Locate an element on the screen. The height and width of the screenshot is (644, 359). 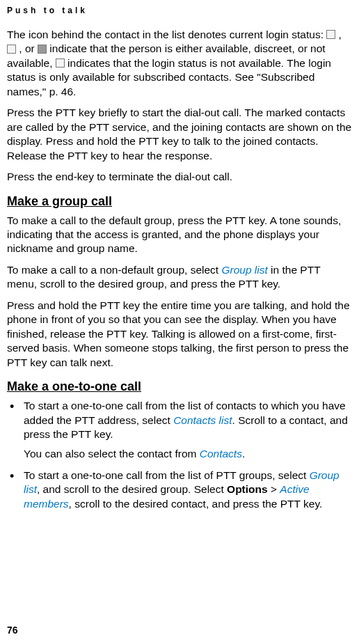
text-fragment: The icon behind the contact in the list … is located at coordinates (167, 35).